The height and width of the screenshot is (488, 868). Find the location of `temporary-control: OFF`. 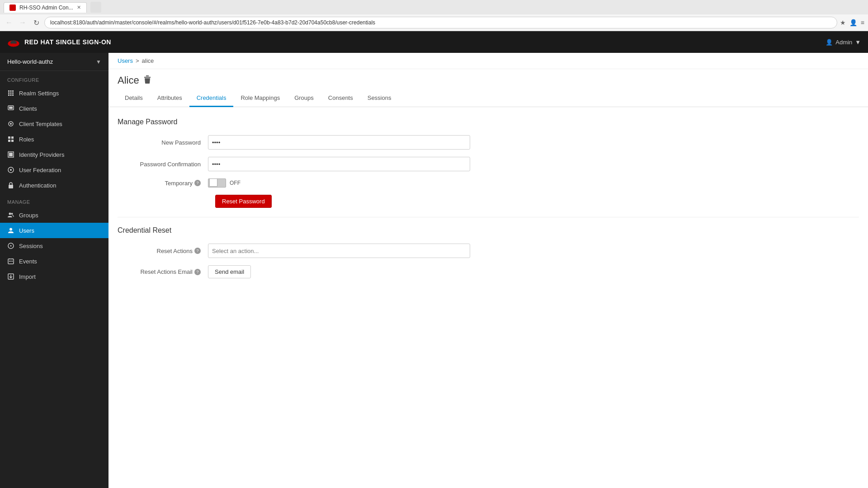

temporary-control: OFF is located at coordinates (339, 183).